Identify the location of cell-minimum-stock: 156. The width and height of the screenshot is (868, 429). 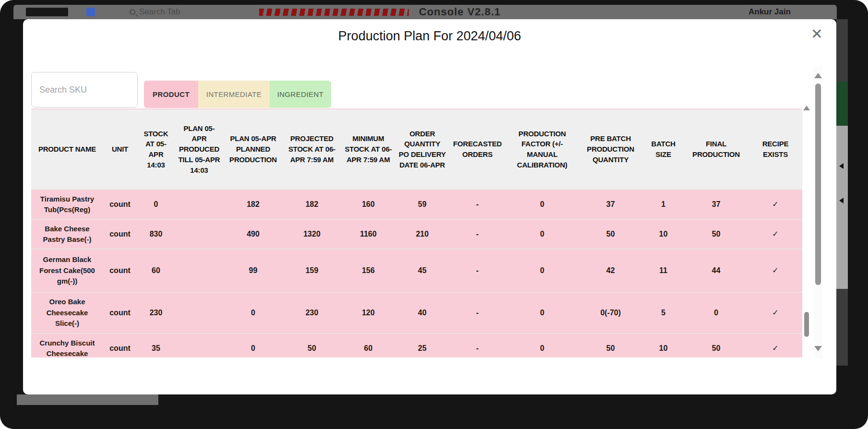
(369, 271).